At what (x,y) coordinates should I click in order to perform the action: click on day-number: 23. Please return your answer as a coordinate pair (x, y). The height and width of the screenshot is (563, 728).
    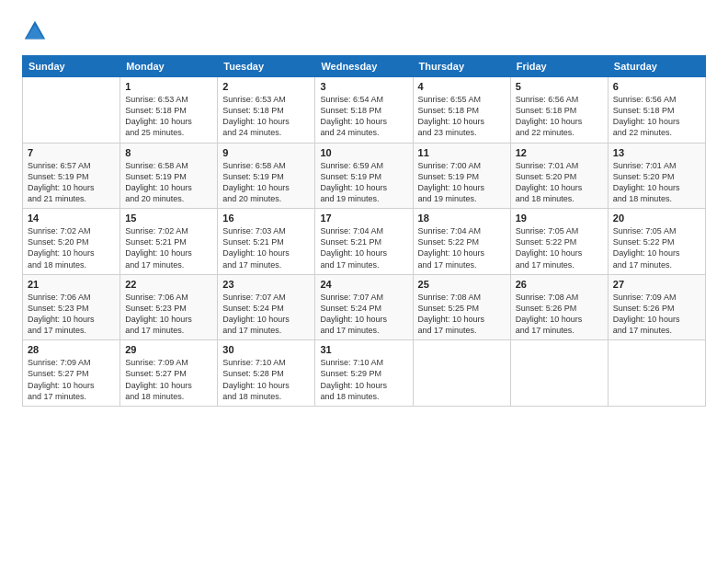
    Looking at the image, I should click on (267, 284).